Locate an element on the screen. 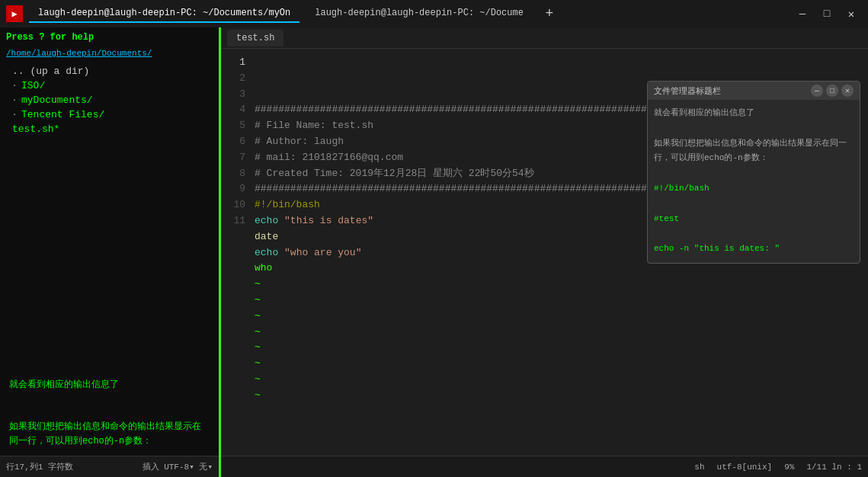 This screenshot has width=868, height=477. float-content-line: #test is located at coordinates (754, 219).